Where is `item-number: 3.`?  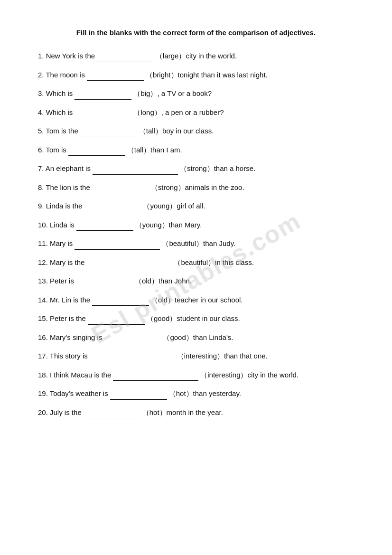 item-number: 3. is located at coordinates (41, 93).